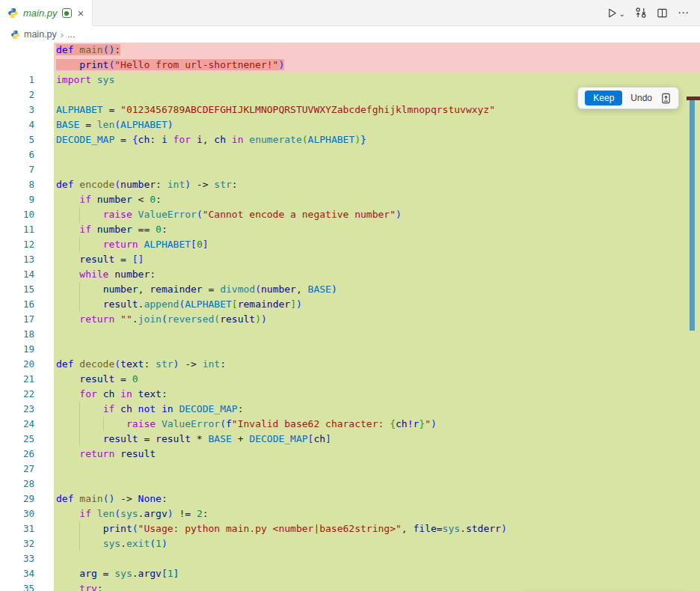 The height and width of the screenshot is (591, 700). What do you see at coordinates (27, 499) in the screenshot?
I see `line-number: 29` at bounding box center [27, 499].